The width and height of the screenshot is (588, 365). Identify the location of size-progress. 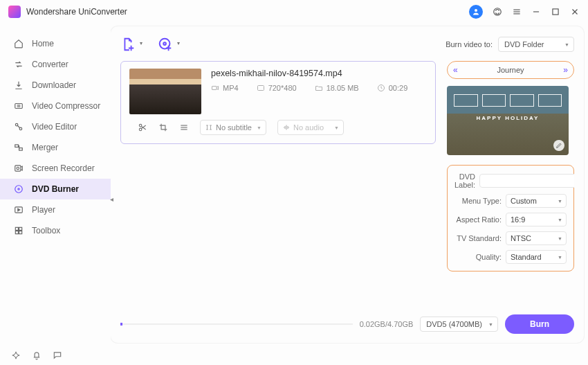
(237, 324).